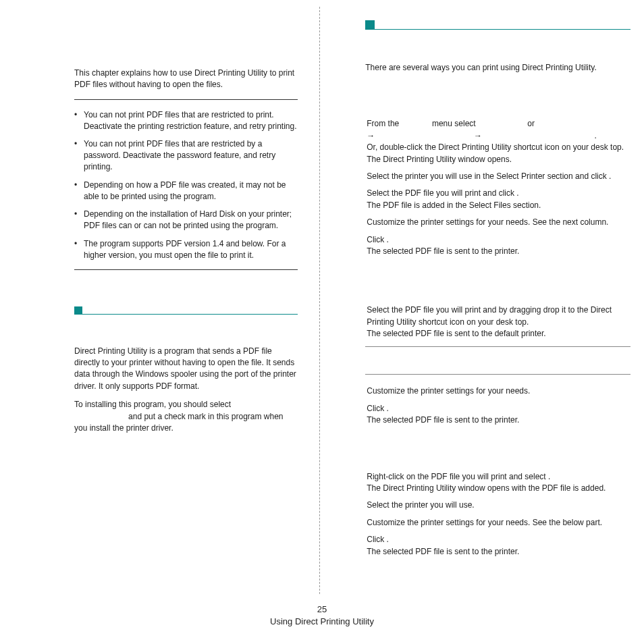 This screenshot has height=644, width=644. What do you see at coordinates (186, 369) in the screenshot?
I see `overview-paragraph-1: Direct Printing Utility is a program tha…` at bounding box center [186, 369].